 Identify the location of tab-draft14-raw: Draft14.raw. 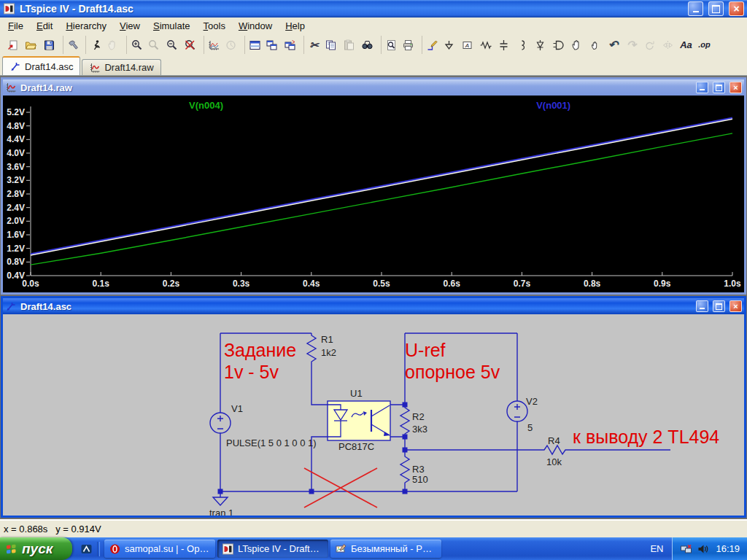
(121, 67).